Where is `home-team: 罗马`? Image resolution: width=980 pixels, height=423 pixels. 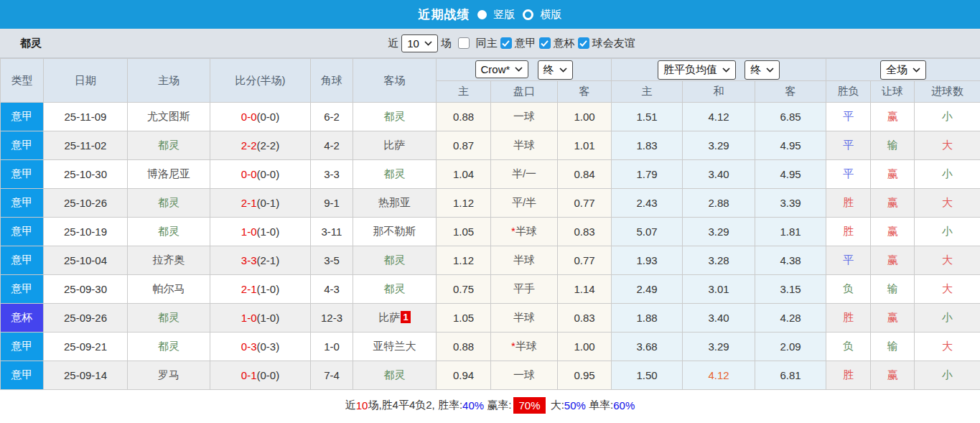
home-team: 罗马 is located at coordinates (169, 376).